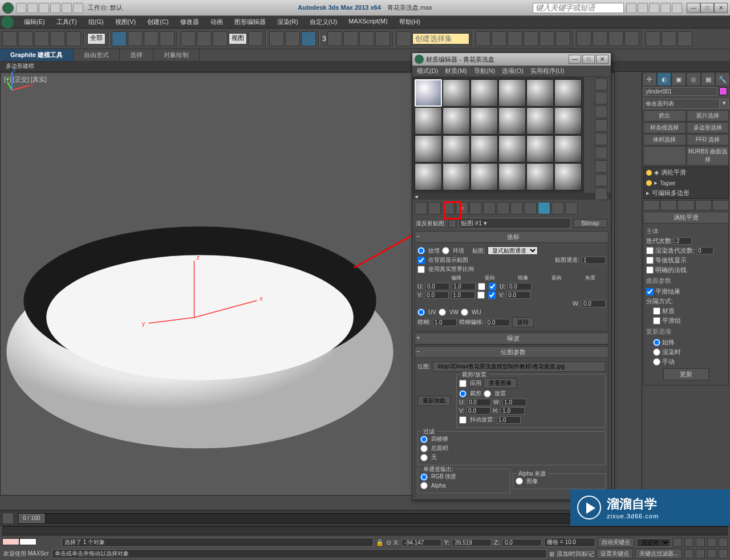 The height and width of the screenshot is (560, 730). I want to click on listener-tab2, so click(28, 542).